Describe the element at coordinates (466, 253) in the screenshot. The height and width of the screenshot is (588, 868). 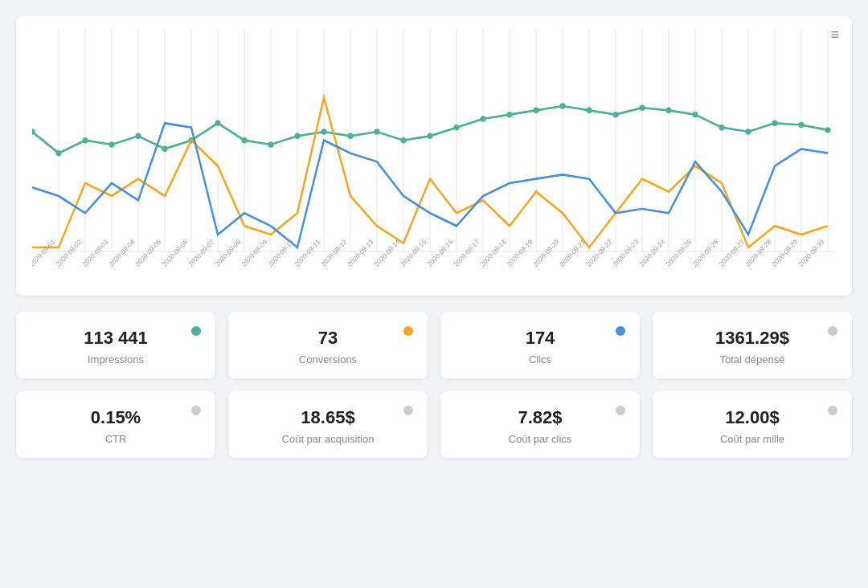
I see `svg-text: 2020-09-17` at that location.